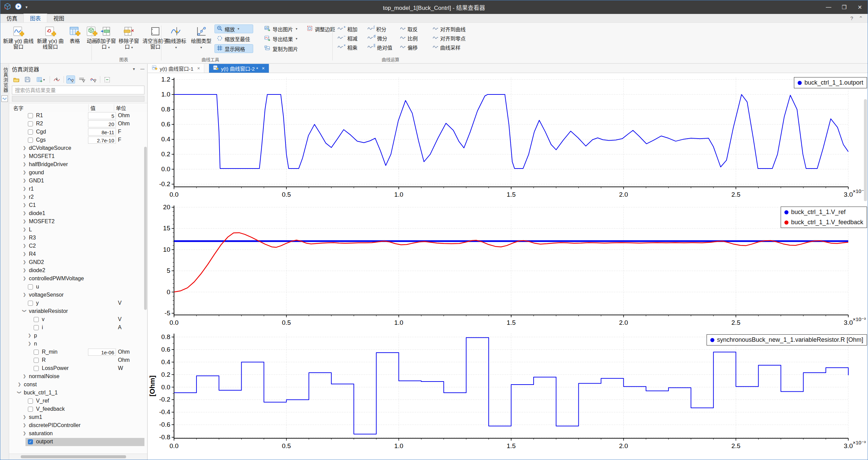 Image resolution: width=868 pixels, height=460 pixels. I want to click on tree-row-R: ROhm, so click(78, 360).